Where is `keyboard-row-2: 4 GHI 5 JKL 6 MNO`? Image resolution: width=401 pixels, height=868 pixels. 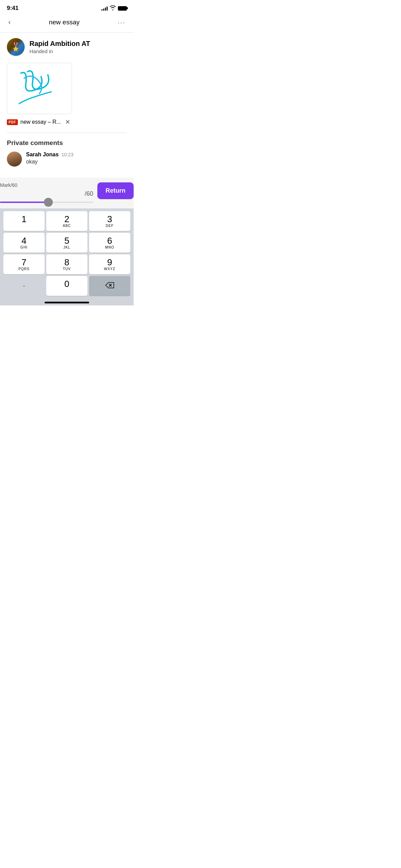 keyboard-row-2: 4 GHI 5 JKL 6 MNO is located at coordinates (67, 243).